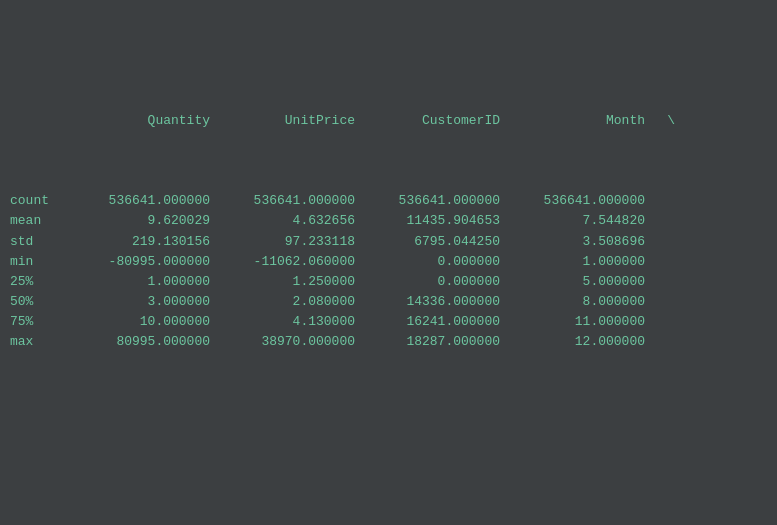 This screenshot has width=777, height=525. I want to click on row-label: 50%, so click(38, 302).